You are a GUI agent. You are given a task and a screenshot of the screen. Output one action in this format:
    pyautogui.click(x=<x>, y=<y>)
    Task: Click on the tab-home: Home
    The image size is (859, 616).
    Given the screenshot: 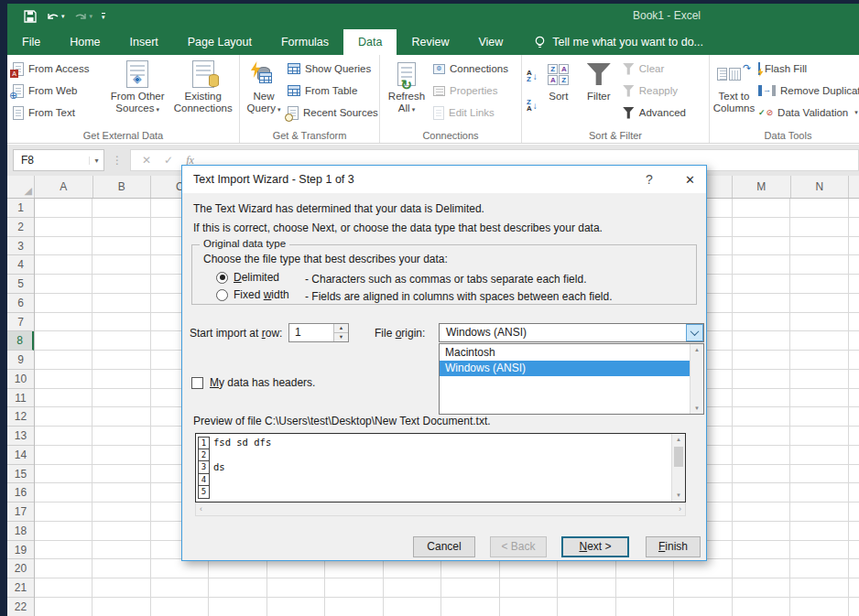 What is the action you would take?
    pyautogui.click(x=84, y=42)
    